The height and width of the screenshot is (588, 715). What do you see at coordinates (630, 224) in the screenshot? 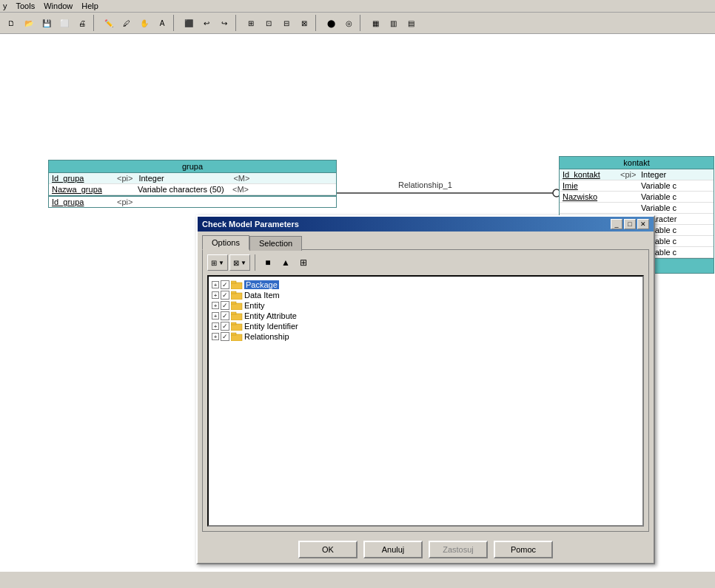
I see `dialog-maximize-btn: □` at bounding box center [630, 224].